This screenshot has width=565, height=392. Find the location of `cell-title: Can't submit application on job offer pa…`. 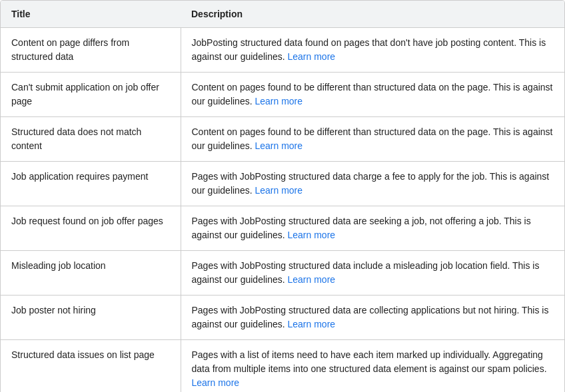

cell-title: Can't submit application on job offer pa… is located at coordinates (91, 95).